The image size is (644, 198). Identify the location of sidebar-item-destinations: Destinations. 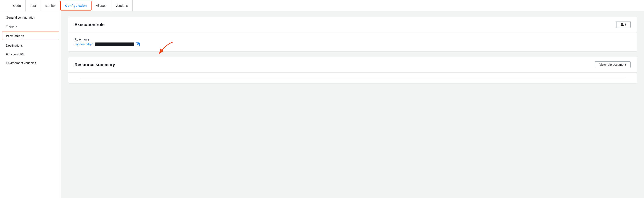
(30, 46).